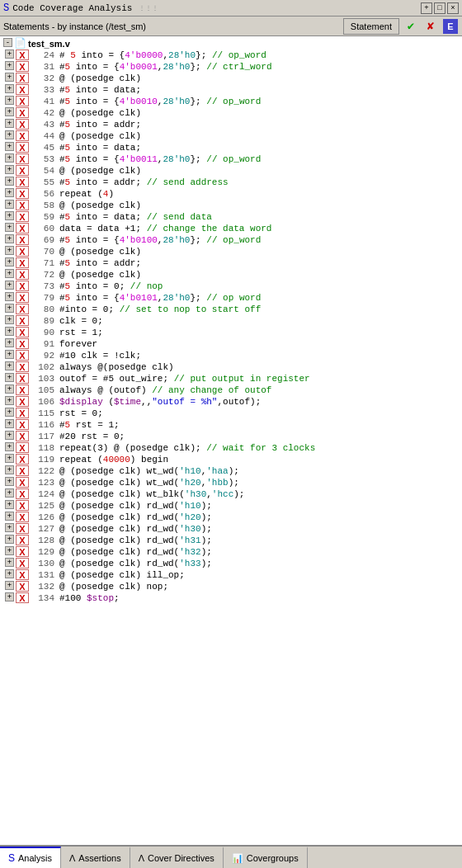 The width and height of the screenshot is (462, 868). Describe the element at coordinates (144, 182) in the screenshot. I see `code-line: #5 into = addr; // send address` at that location.